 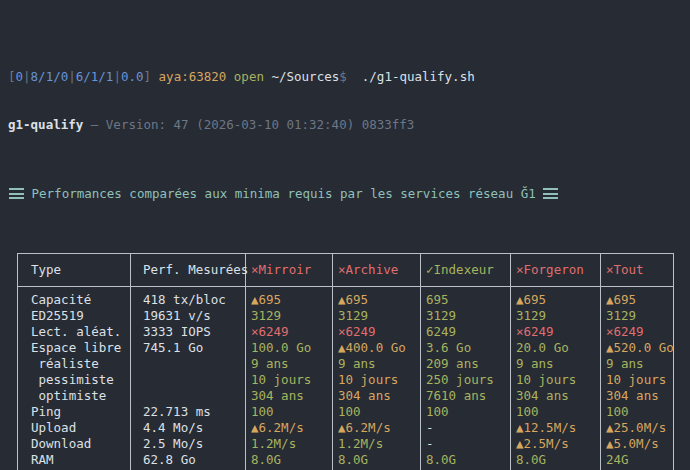 What do you see at coordinates (466, 444) in the screenshot?
I see `cell: -` at bounding box center [466, 444].